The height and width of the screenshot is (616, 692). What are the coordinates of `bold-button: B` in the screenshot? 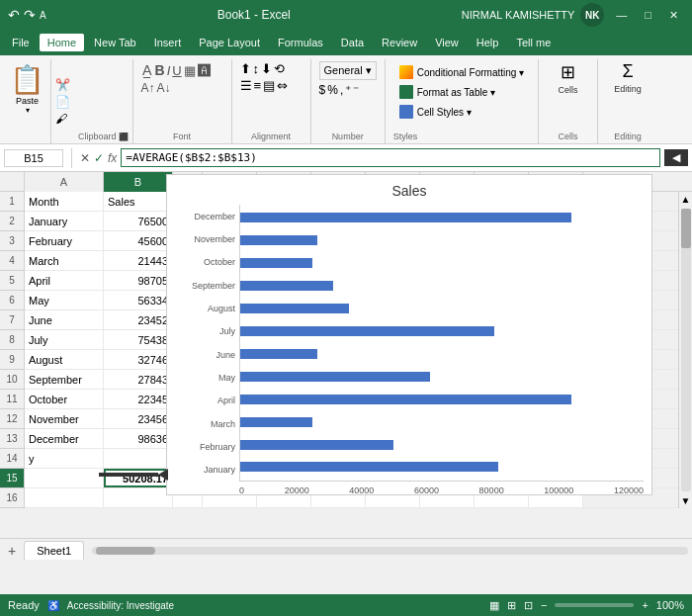 It's located at (160, 70).